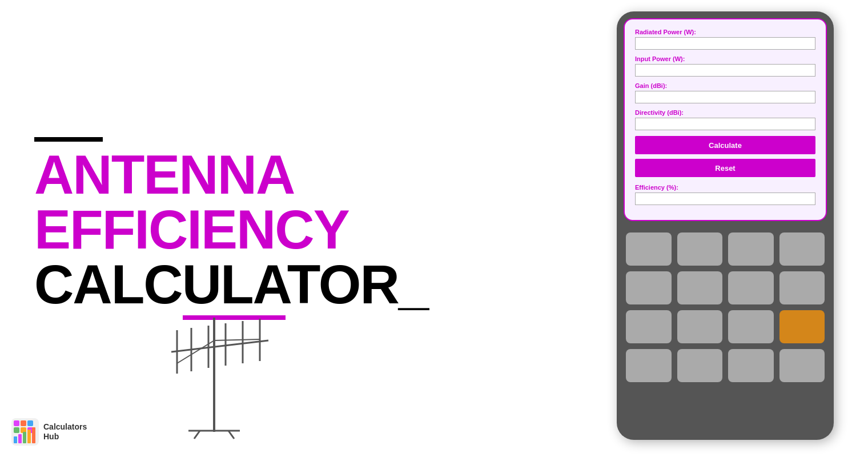  I want to click on gain-label: Gain (dBi):, so click(725, 86).